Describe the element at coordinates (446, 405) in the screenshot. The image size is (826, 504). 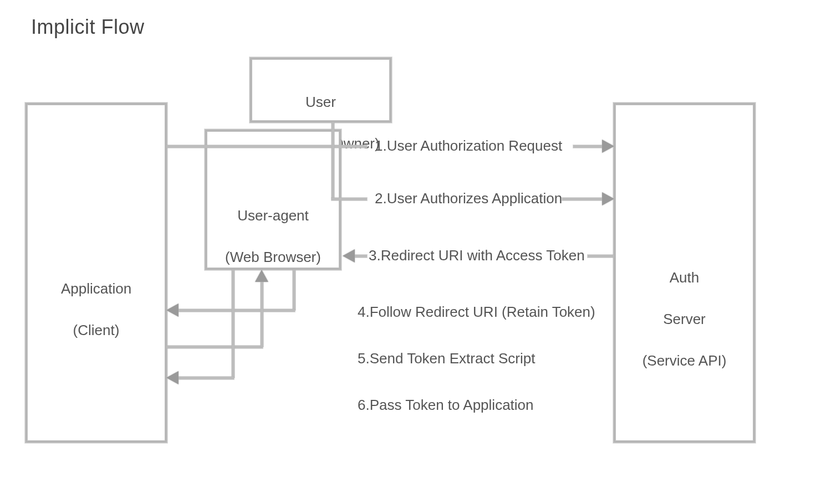
I see `step6-label: 6.Pass Token to Application` at that location.